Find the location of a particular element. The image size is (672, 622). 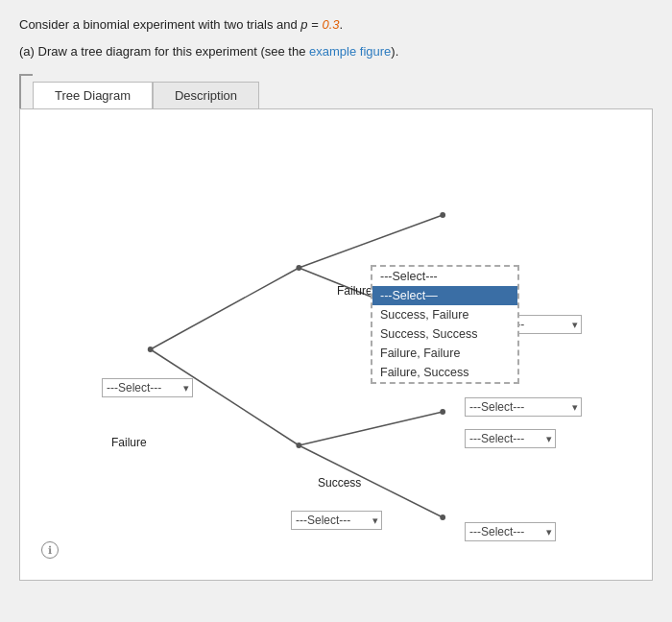

intro-text-1: Consider a binomial experiment with two … is located at coordinates (159, 25).